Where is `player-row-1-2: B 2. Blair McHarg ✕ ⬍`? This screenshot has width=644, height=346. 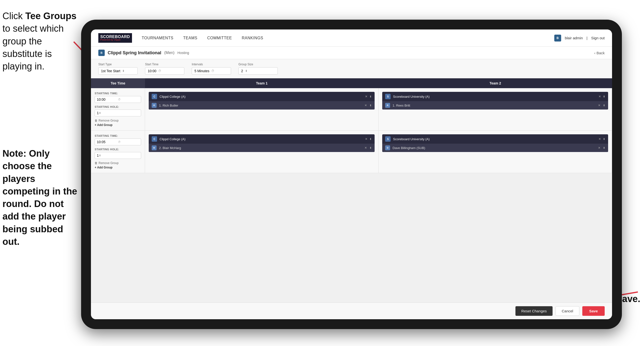
player-row-1-2: B 2. Blair McHarg ✕ ⬍ is located at coordinates (262, 148).